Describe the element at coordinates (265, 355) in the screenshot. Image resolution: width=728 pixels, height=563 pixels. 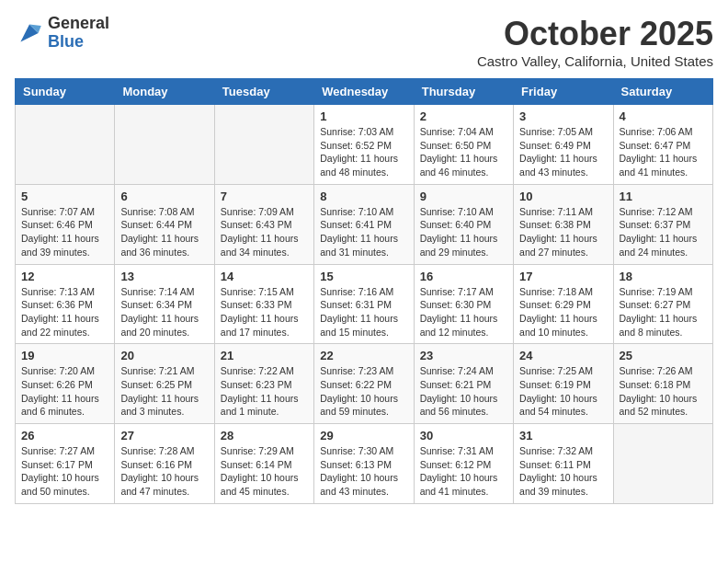
I see `day-number: 21` at that location.